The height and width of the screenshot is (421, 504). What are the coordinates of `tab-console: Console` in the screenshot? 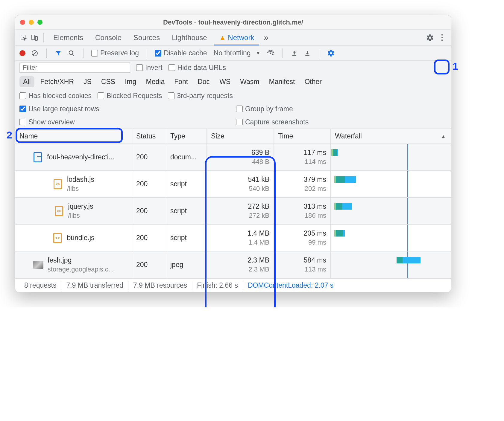 It's located at (108, 38).